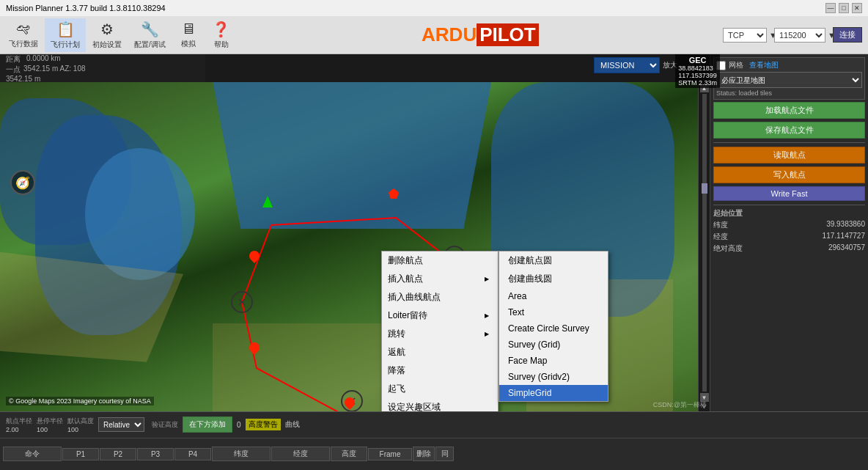 This screenshot has height=470, width=868. Describe the element at coordinates (440, 298) in the screenshot. I see `menu-insert-curve: 插入曲线航点` at that location.